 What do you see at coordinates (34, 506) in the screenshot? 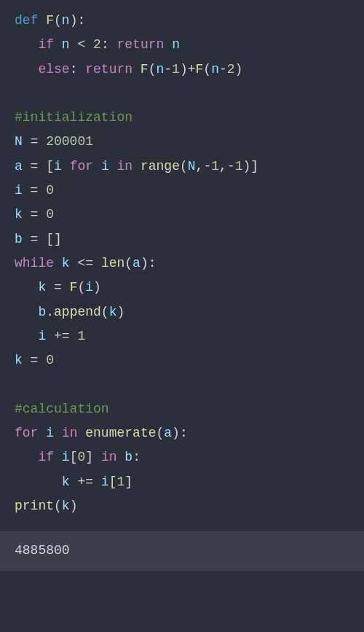
I see `builtin-print: print` at bounding box center [34, 506].